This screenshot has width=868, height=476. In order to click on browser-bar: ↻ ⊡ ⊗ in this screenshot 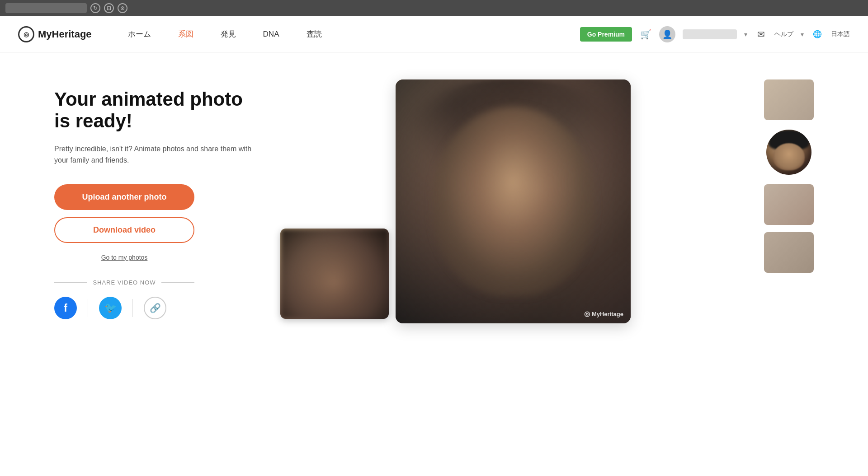, I will do `click(434, 8)`.